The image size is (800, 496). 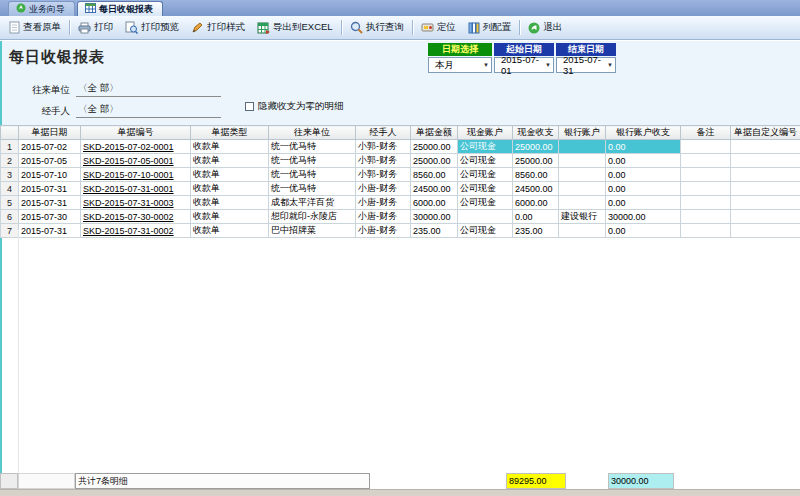 What do you see at coordinates (582, 147) in the screenshot?
I see `cell-bank_acct` at bounding box center [582, 147].